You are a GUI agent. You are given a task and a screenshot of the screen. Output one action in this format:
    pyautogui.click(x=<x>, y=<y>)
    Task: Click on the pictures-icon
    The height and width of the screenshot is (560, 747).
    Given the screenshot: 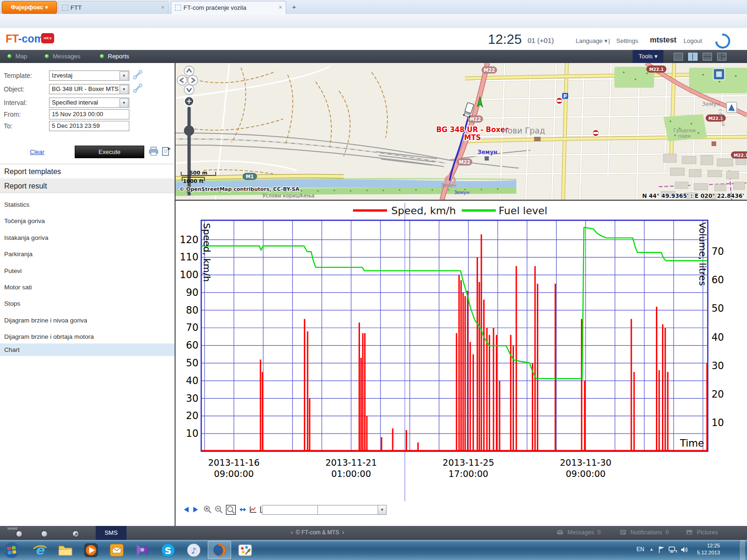 What is the action you would take?
    pyautogui.click(x=689, y=532)
    